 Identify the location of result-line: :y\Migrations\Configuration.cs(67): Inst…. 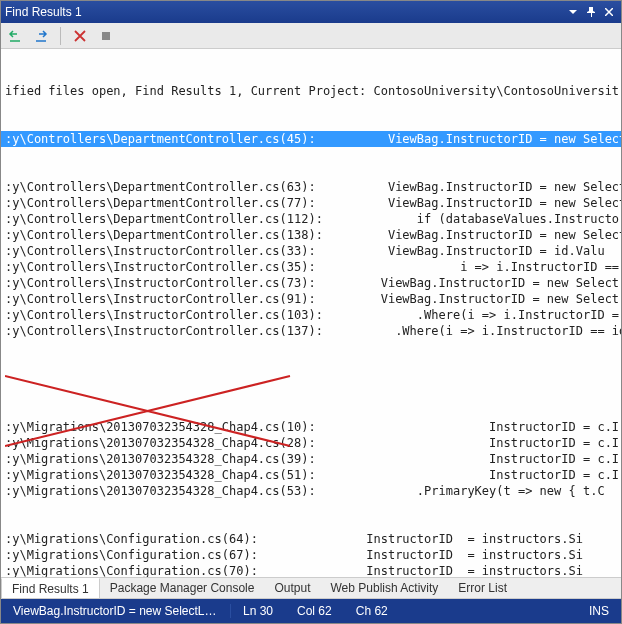
(311, 555).